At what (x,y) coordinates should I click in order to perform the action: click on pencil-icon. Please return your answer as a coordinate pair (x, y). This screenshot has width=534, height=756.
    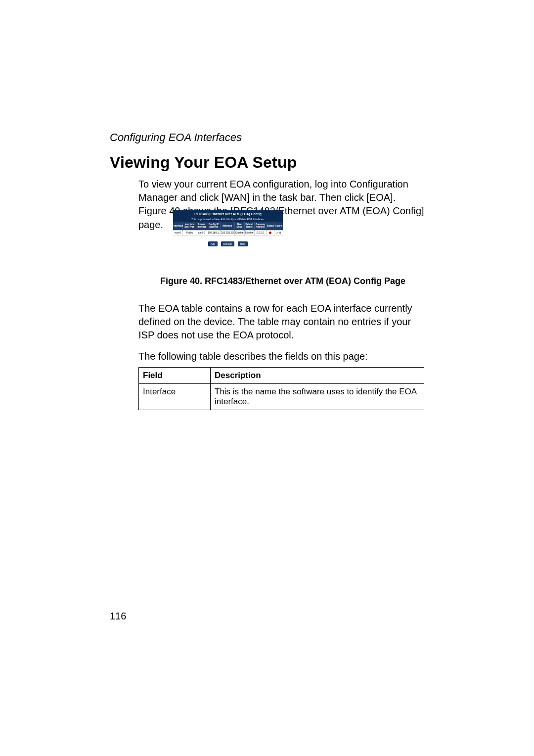
    Looking at the image, I should click on (277, 233).